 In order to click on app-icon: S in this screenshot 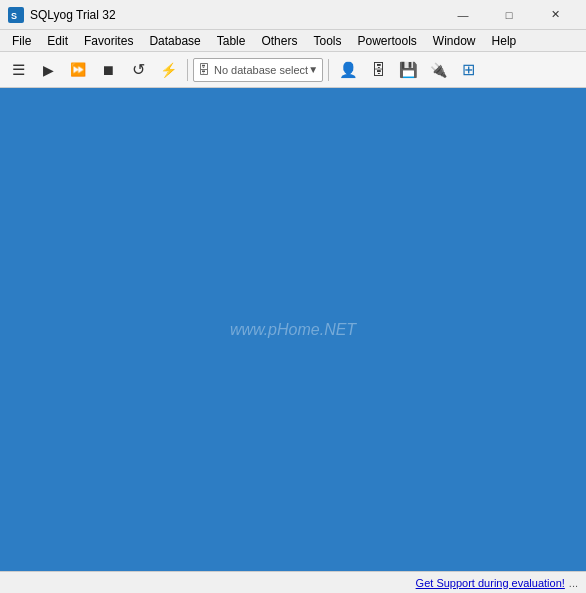, I will do `click(16, 15)`.